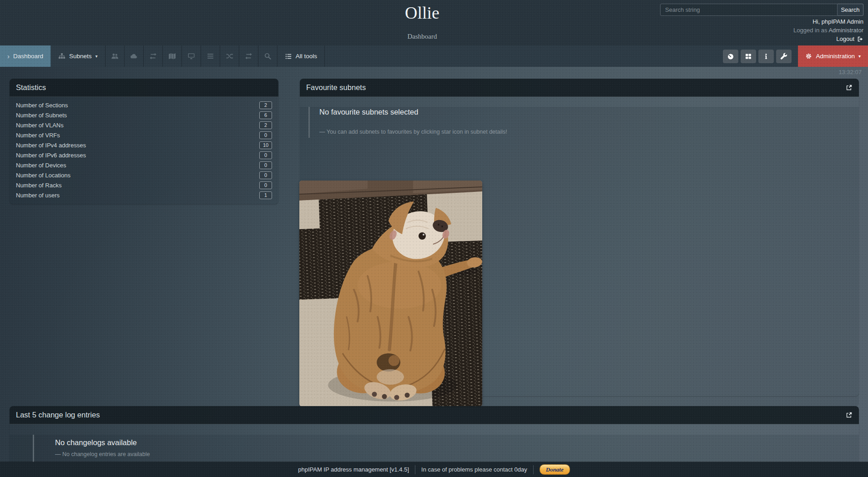  What do you see at coordinates (474, 469) in the screenshot?
I see `footer-contact: In case of problems please contact 0day` at bounding box center [474, 469].